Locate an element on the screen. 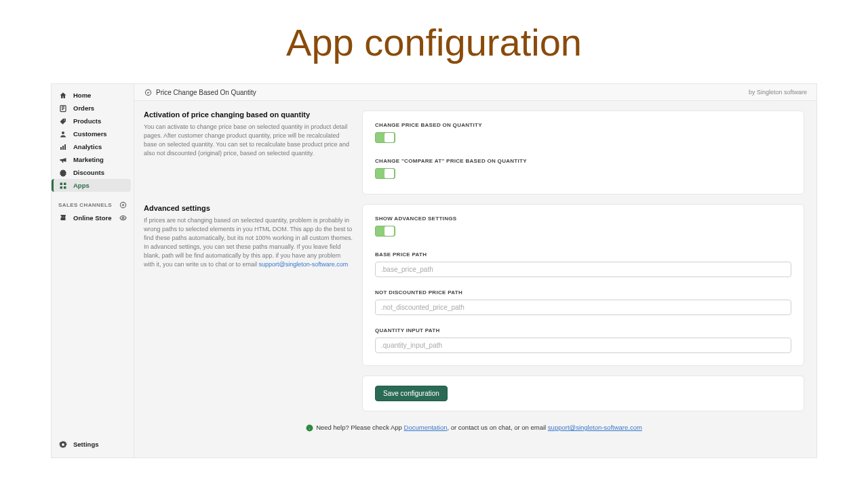 This screenshot has height=488, width=868. sidebar-item-label: Settings is located at coordinates (85, 445).